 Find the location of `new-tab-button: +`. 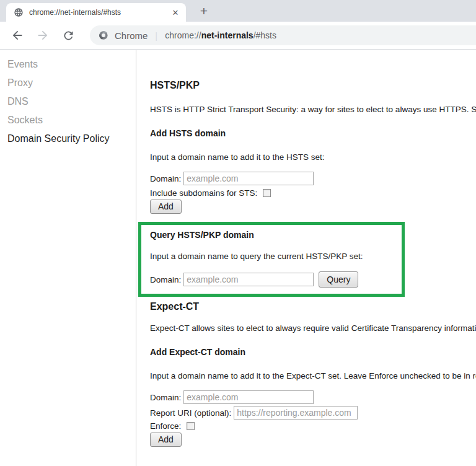

new-tab-button: + is located at coordinates (204, 11).